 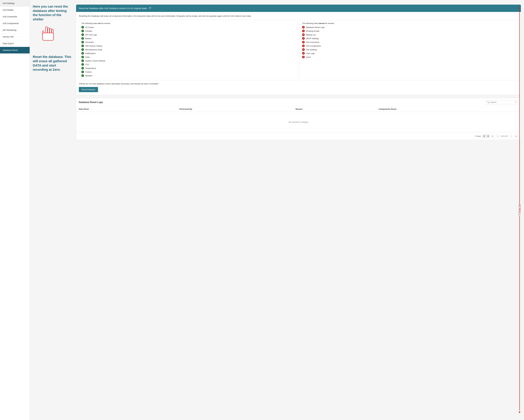 What do you see at coordinates (298, 102) in the screenshot?
I see `logs-header: Database Reset Logs 🔍 ✕` at bounding box center [298, 102].